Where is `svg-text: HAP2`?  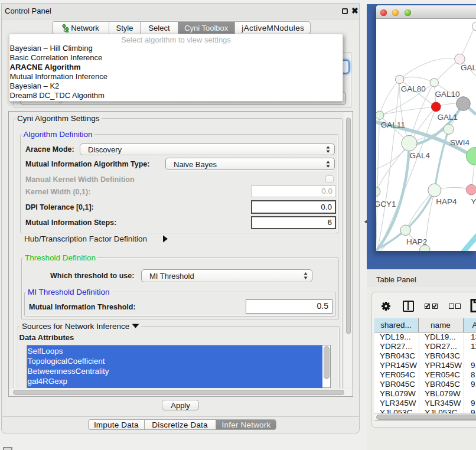 svg-text: HAP2 is located at coordinates (417, 241).